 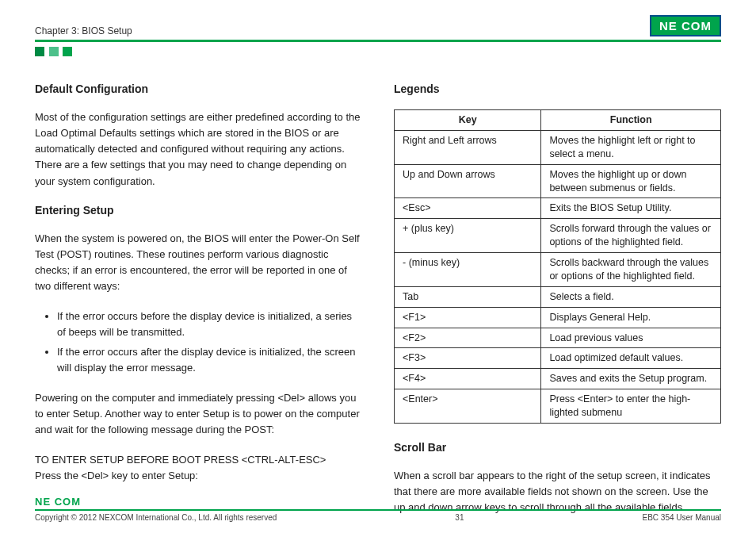 What do you see at coordinates (631, 181) in the screenshot?
I see `cell-function: Moves the highlight up or down between s…` at bounding box center [631, 181].